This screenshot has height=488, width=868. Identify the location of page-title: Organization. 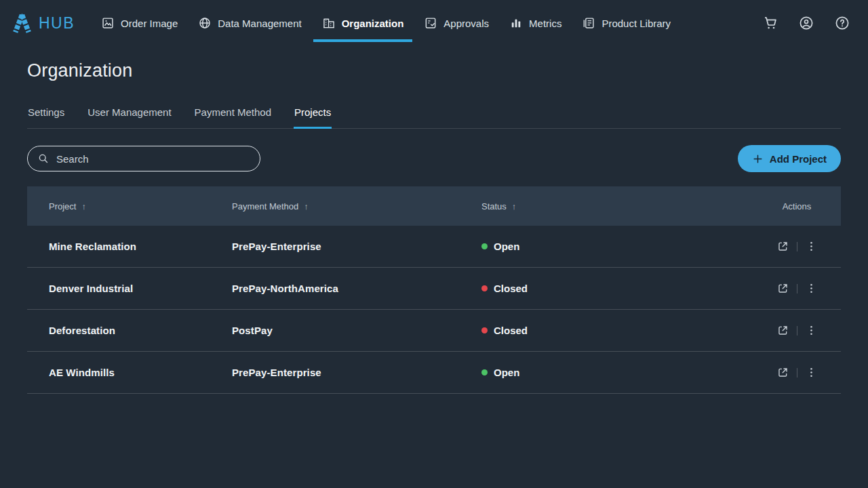
(434, 70).